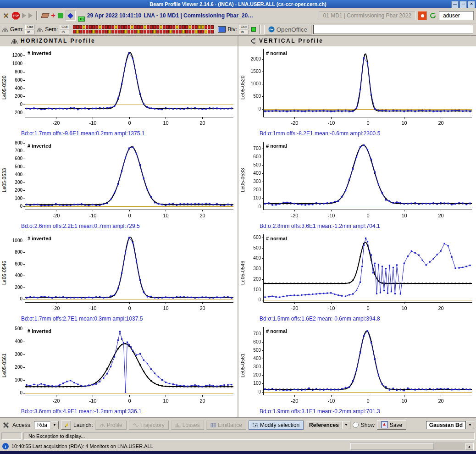  I want to click on horizontal-title: HORIZONTAL Profile, so click(58, 41).